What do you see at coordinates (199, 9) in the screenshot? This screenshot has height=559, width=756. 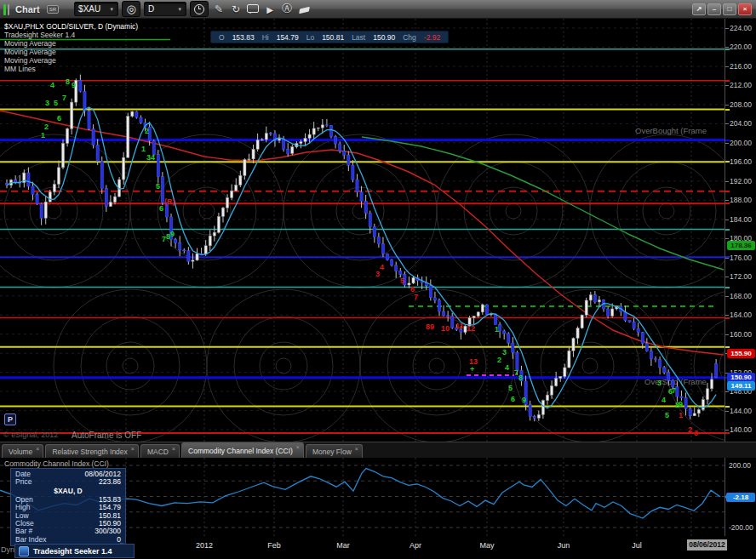 I see `clock-icon` at bounding box center [199, 9].